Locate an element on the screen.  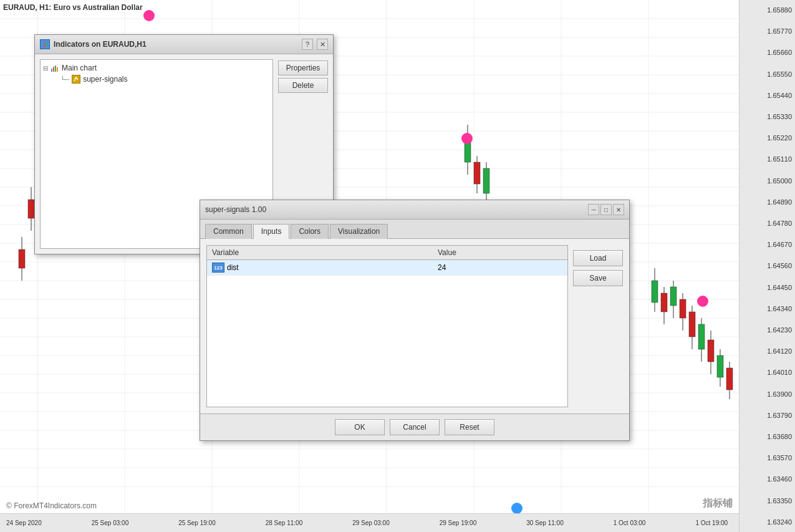
time-axis: 24 Sep 2020 25 Sep 03:00 25 Sep 19:00 28… is located at coordinates (369, 523).